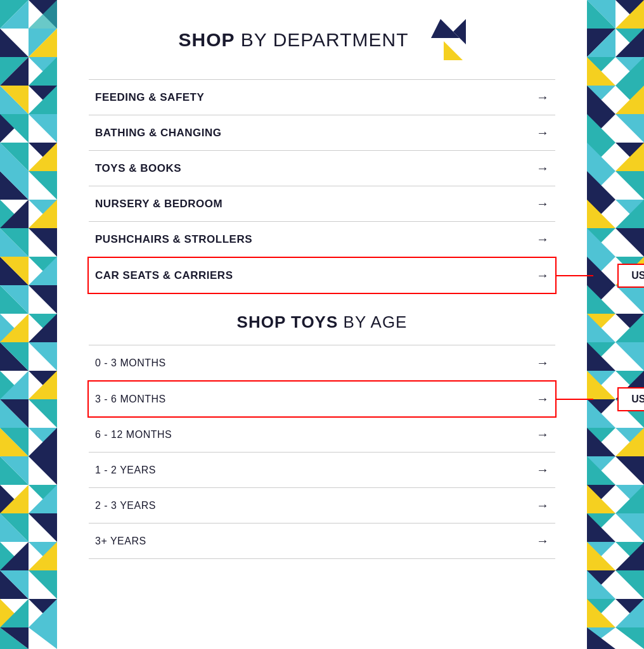 This screenshot has height=649, width=644. I want to click on arrow-icon-age-6-12: →, so click(543, 435).